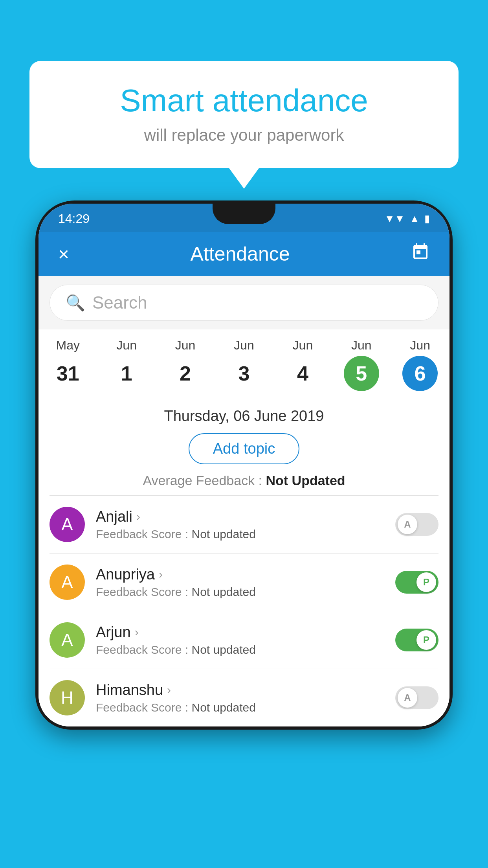  Describe the element at coordinates (420, 254) in the screenshot. I see `calendar-icon` at that location.